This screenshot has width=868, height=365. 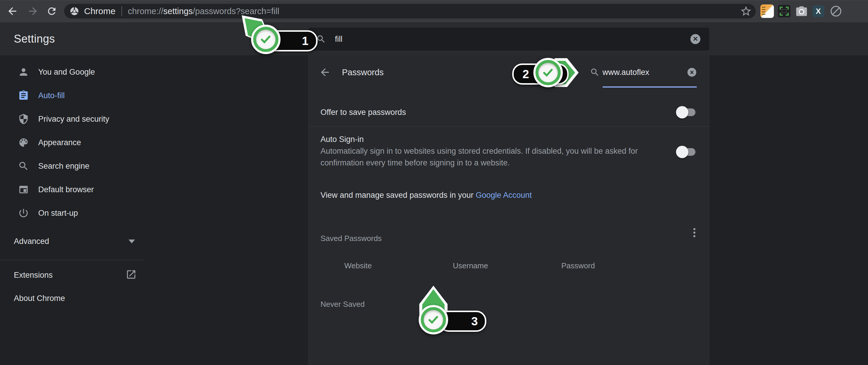 I want to click on column-header-website: Website, so click(x=358, y=266).